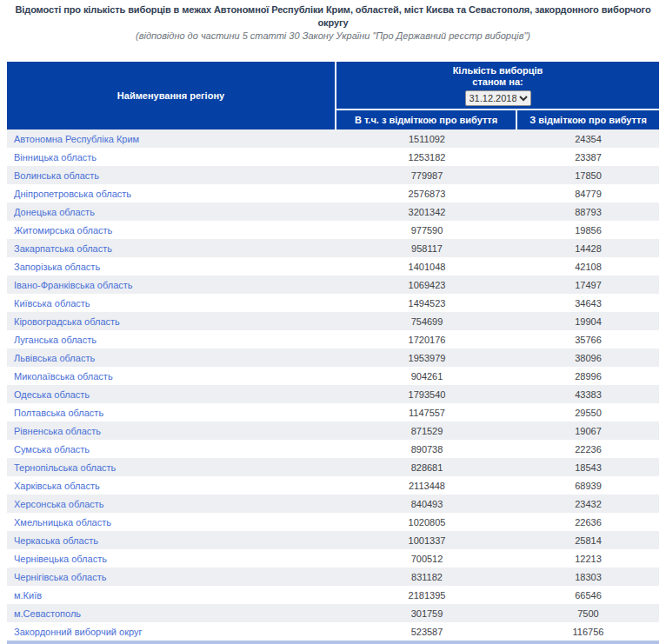 The height and width of the screenshot is (644, 666). I want to click on table-row: Закордонний виборчий округ523587116756, so click(333, 631).